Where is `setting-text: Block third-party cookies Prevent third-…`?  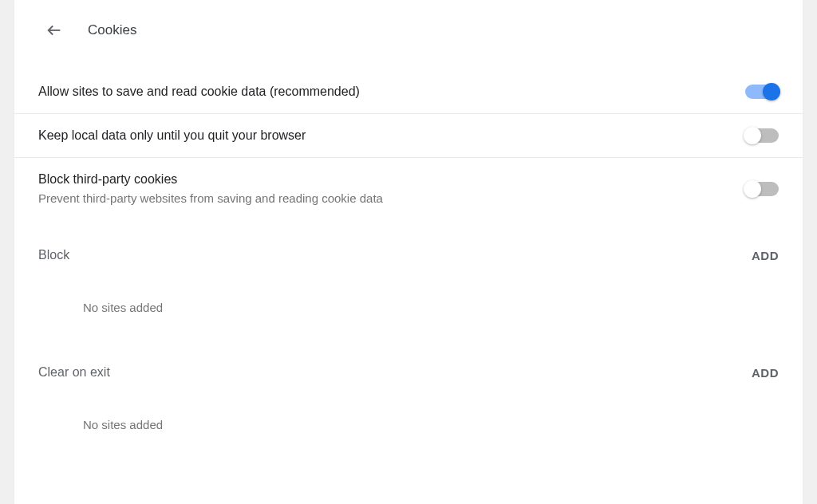 setting-text: Block third-party cookies Prevent third-… is located at coordinates (211, 188).